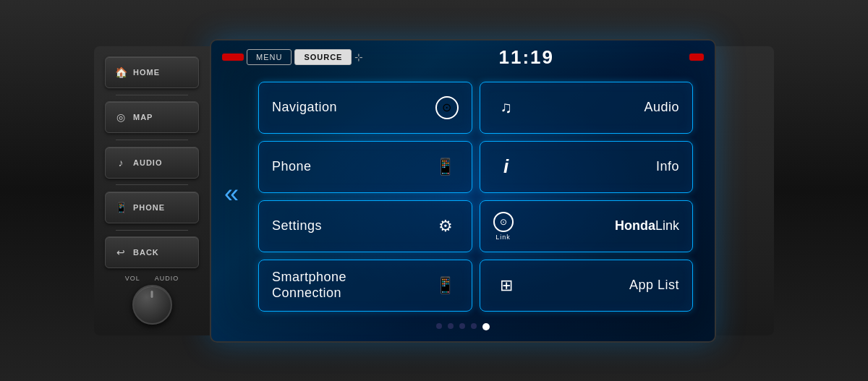  What do you see at coordinates (305, 107) in the screenshot?
I see `navigation-label: Navigation` at bounding box center [305, 107].